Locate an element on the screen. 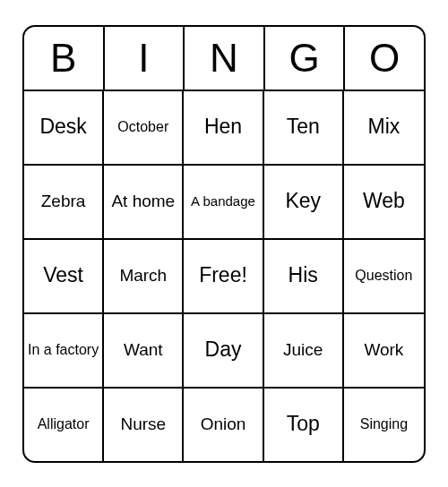 The image size is (448, 487). bingo-cell: Singing is located at coordinates (383, 424).